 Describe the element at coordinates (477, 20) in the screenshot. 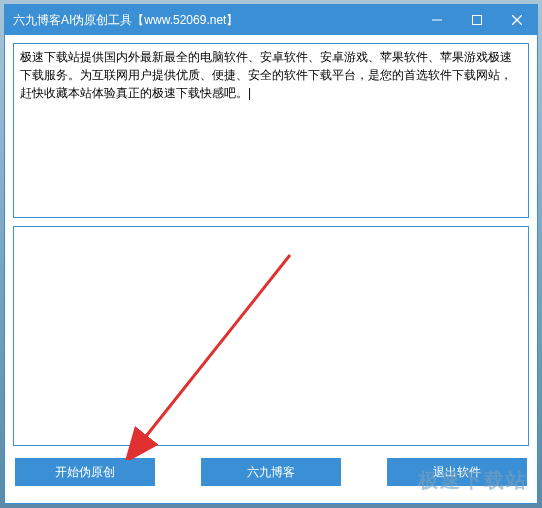

I see `maximize-icon` at that location.